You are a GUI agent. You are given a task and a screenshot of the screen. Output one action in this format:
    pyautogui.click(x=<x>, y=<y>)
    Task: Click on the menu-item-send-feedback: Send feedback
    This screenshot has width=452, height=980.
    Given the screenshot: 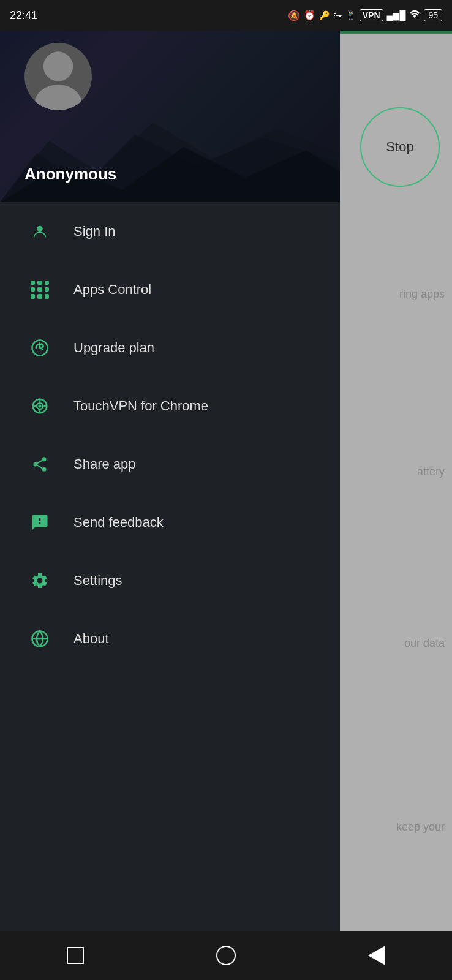 What is the action you would take?
    pyautogui.click(x=170, y=522)
    